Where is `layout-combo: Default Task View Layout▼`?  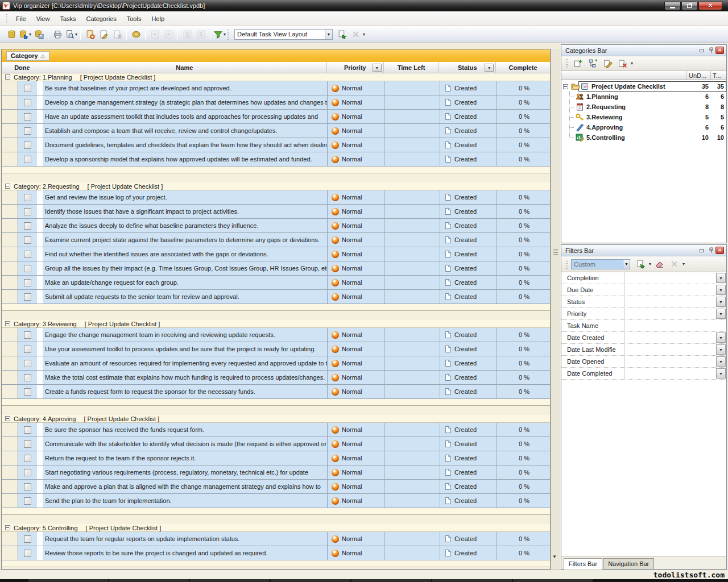
layout-combo: Default Task View Layout▼ is located at coordinates (283, 34).